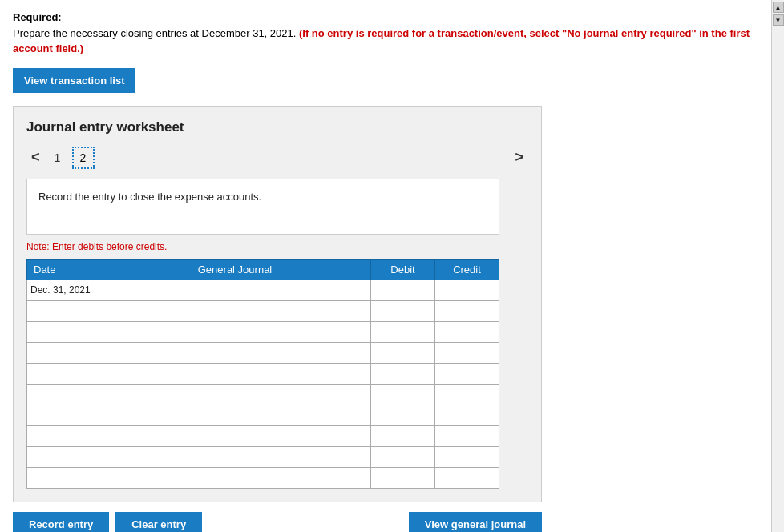 The width and height of the screenshot is (784, 532). I want to click on row7-journal, so click(236, 415).